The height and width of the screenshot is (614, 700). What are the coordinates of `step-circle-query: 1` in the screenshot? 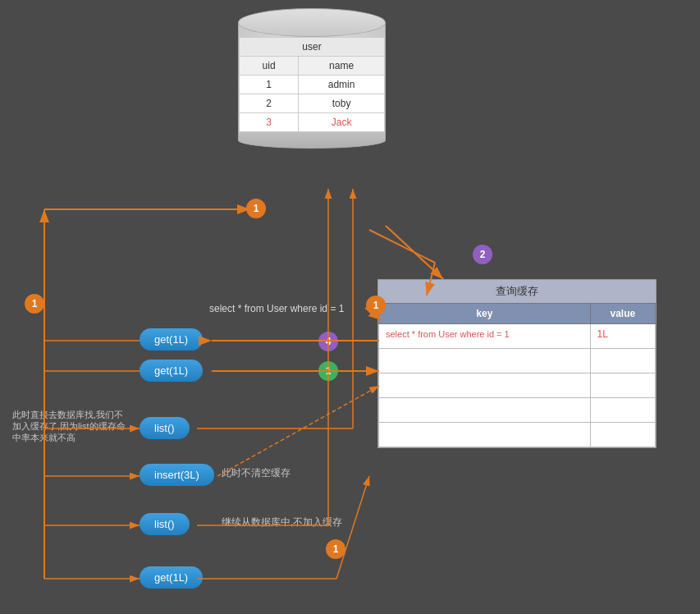 It's located at (376, 305).